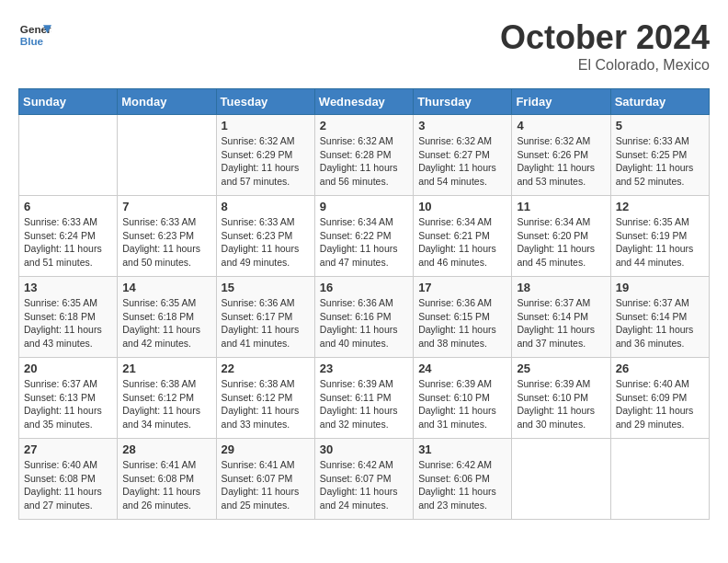 The image size is (728, 563). What do you see at coordinates (364, 449) in the screenshot?
I see `day-number: 30` at bounding box center [364, 449].